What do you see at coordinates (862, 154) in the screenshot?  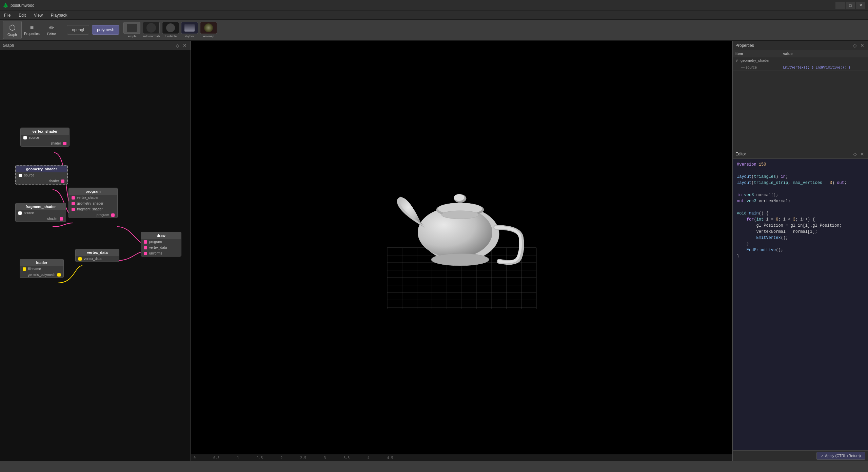 I see `editor-panel-close: ✕` at bounding box center [862, 154].